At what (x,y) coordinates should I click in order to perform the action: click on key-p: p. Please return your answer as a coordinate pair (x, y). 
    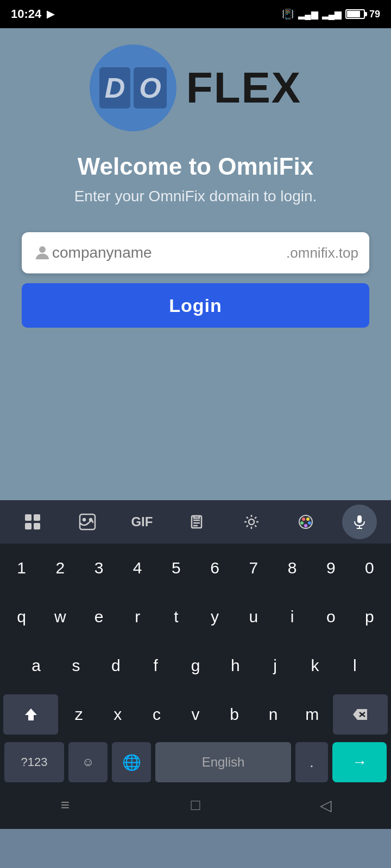
    Looking at the image, I should click on (369, 617).